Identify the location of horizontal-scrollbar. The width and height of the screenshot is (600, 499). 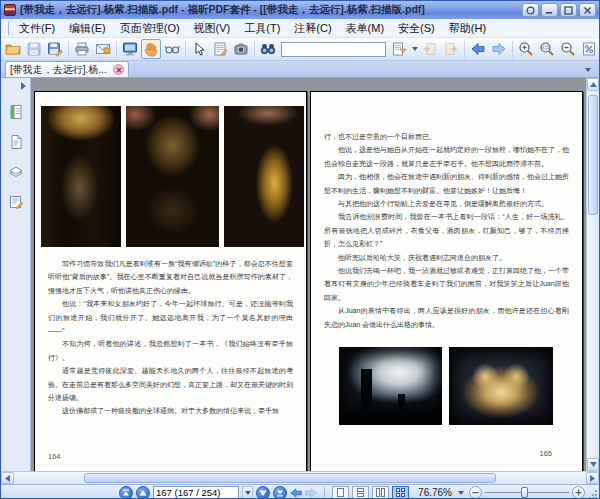
(300, 478).